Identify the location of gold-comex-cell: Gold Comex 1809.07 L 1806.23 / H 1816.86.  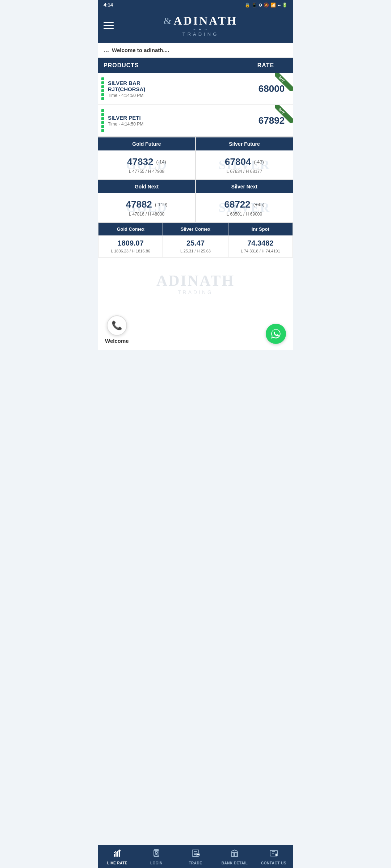
(130, 240).